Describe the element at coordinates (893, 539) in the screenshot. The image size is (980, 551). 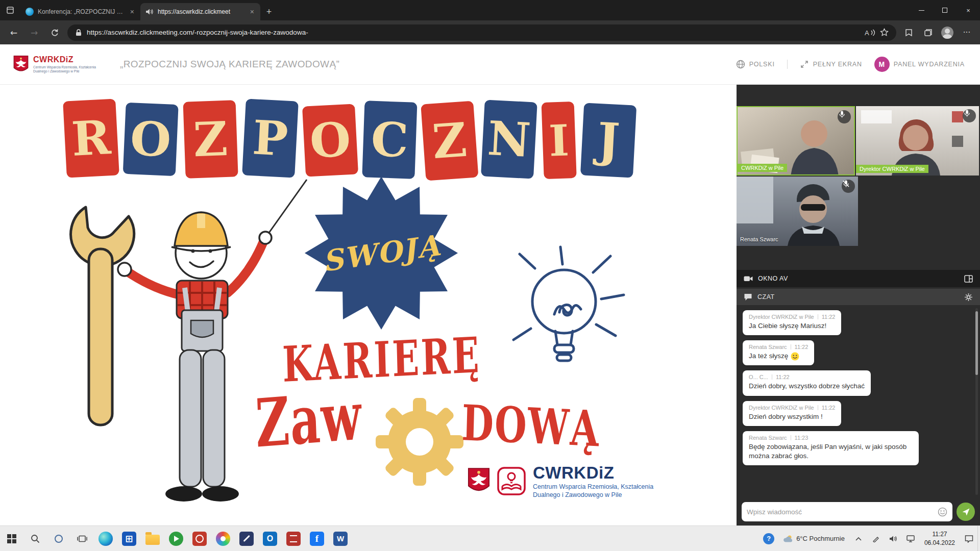
I see `tray-speaker-button` at that location.